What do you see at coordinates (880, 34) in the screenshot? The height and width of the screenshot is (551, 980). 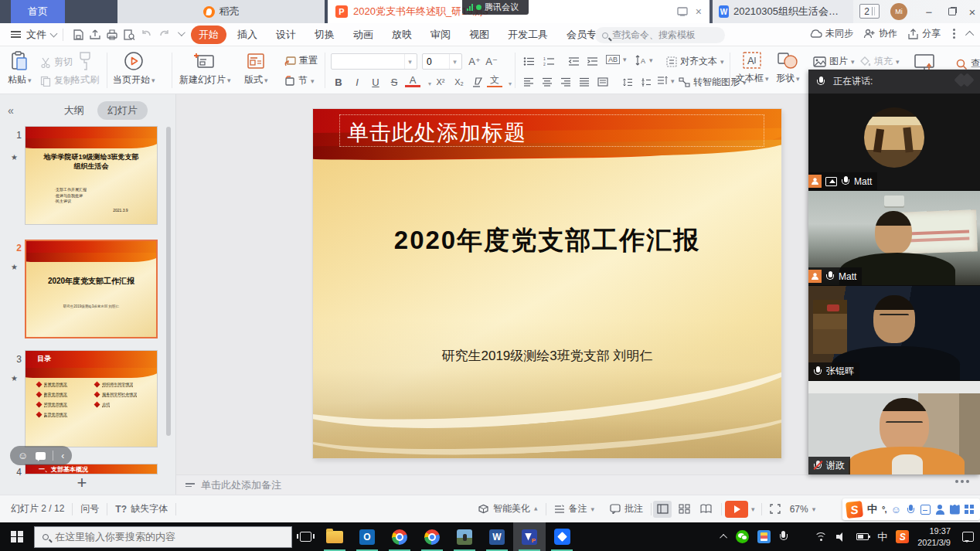 I see `collaborate-button: 协作` at bounding box center [880, 34].